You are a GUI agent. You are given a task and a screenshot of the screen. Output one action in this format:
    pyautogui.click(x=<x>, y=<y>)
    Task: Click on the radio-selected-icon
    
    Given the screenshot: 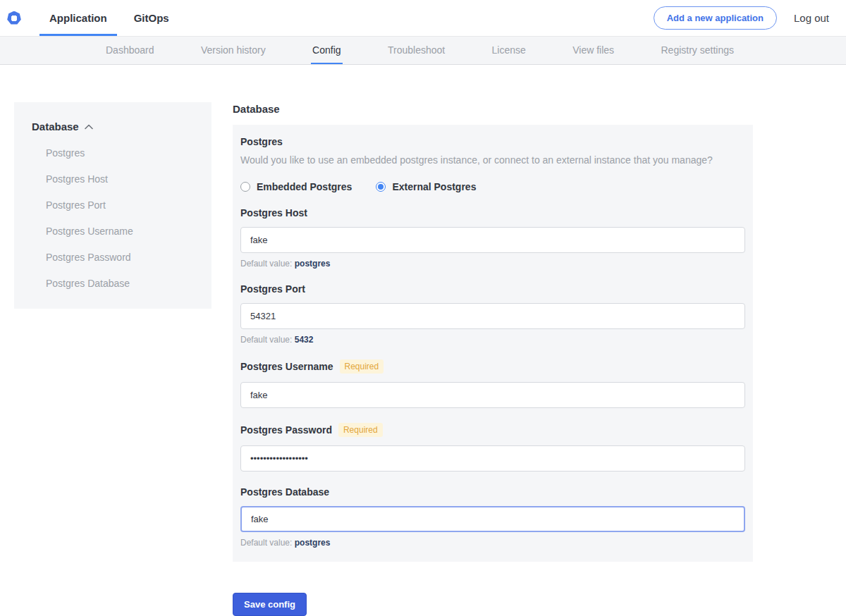 What is the action you would take?
    pyautogui.click(x=381, y=187)
    